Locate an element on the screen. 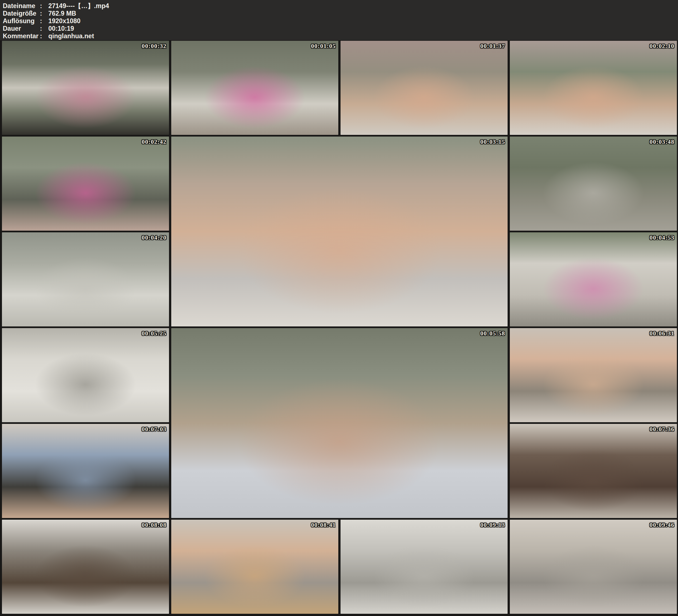  filesize-label: Dateigröße is located at coordinates (22, 13).